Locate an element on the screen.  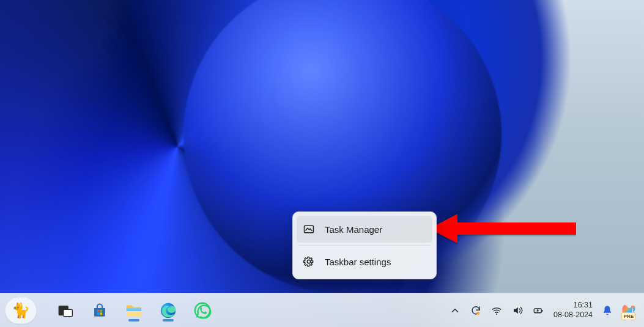
menu-separator is located at coordinates (365, 246).